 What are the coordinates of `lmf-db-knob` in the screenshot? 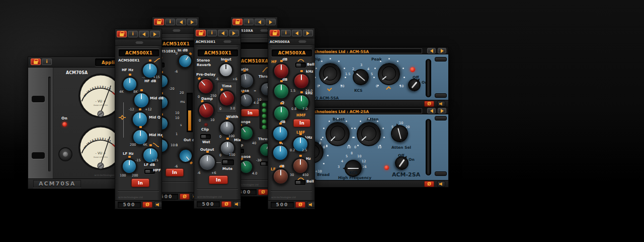 It's located at (280, 134).